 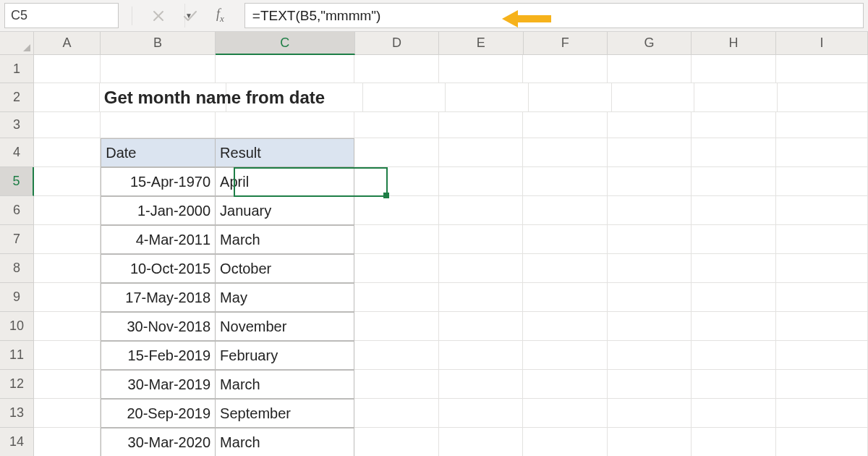 What do you see at coordinates (285, 413) in the screenshot?
I see `table-row: September` at bounding box center [285, 413].